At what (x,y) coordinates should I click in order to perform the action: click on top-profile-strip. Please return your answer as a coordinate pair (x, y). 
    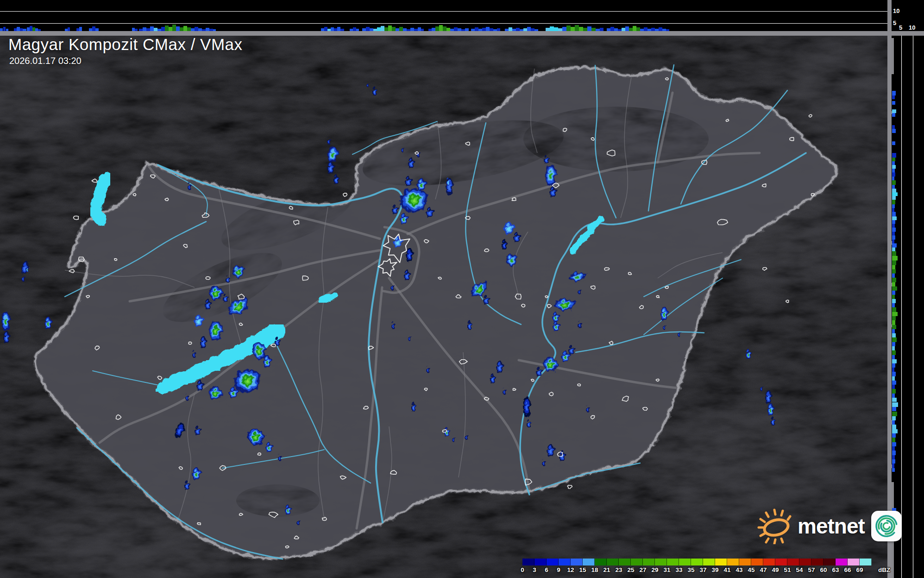
    Looking at the image, I should click on (444, 16).